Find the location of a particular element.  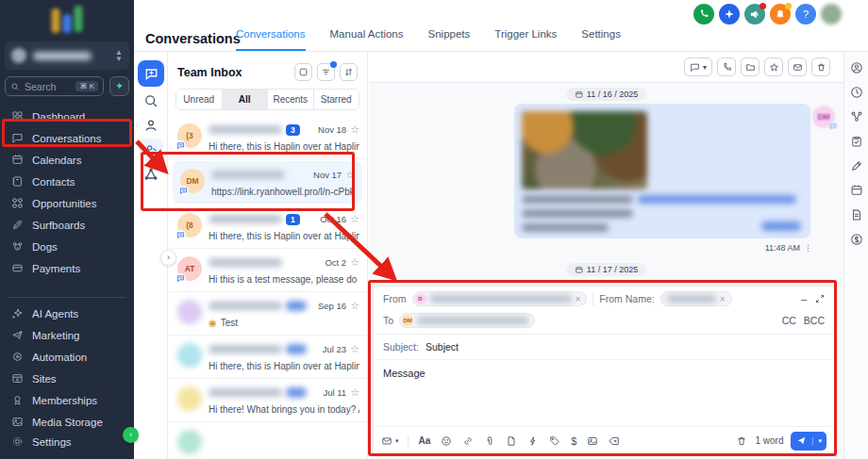

conversation-item: (8 1 Oct 16 ☆ Hi there, this is Haplin o… is located at coordinates (268, 227).